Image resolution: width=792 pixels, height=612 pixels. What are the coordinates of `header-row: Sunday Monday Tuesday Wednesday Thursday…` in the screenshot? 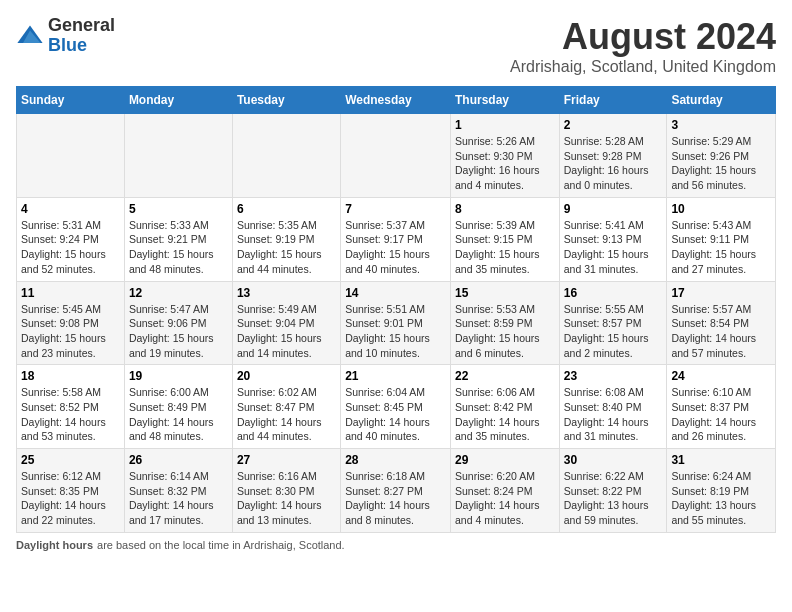 It's located at (396, 100).